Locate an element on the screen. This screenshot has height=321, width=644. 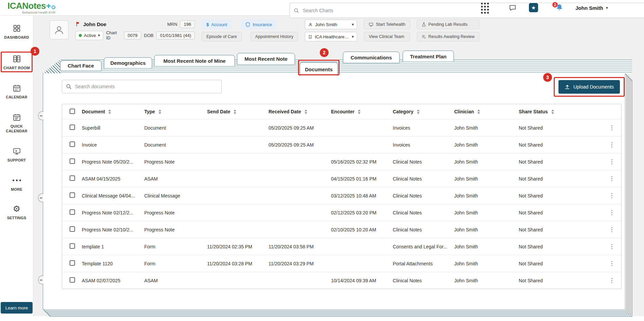
sidebar-item-dashboard: DASHBOARD is located at coordinates (17, 32).